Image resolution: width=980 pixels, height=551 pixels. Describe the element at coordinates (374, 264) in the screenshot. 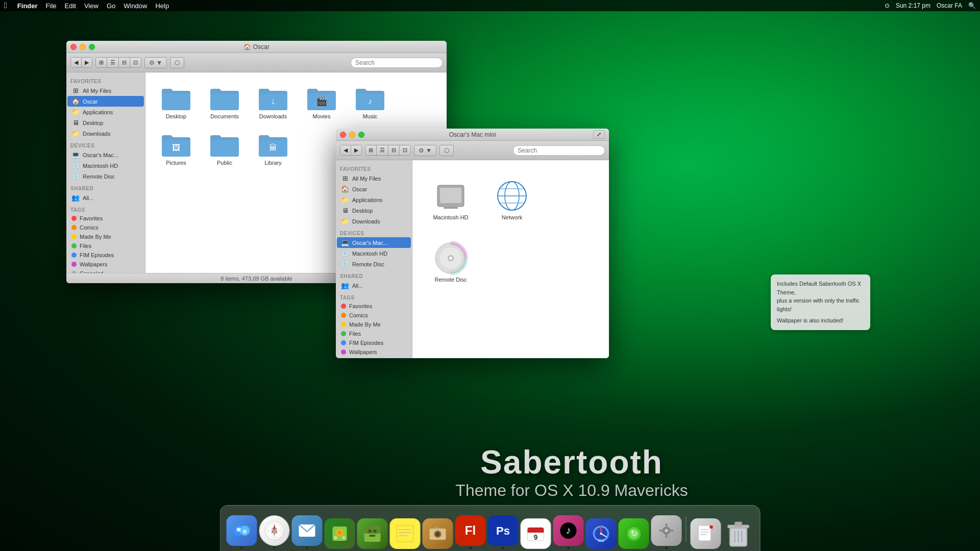

I see `sidebar2-item-remote-disc: 💿 Remote Disc` at that location.